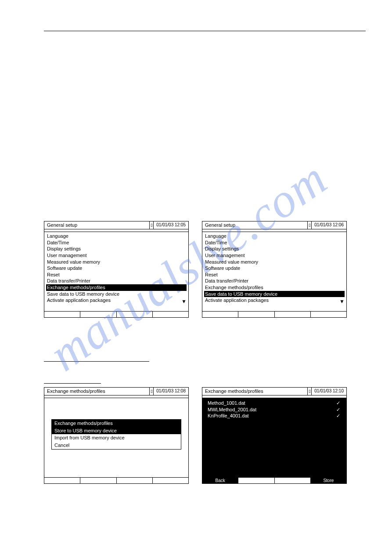 Image resolution: width=392 pixels, height=555 pixels. What do you see at coordinates (220, 481) in the screenshot?
I see `softkey-back: Back` at bounding box center [220, 481].